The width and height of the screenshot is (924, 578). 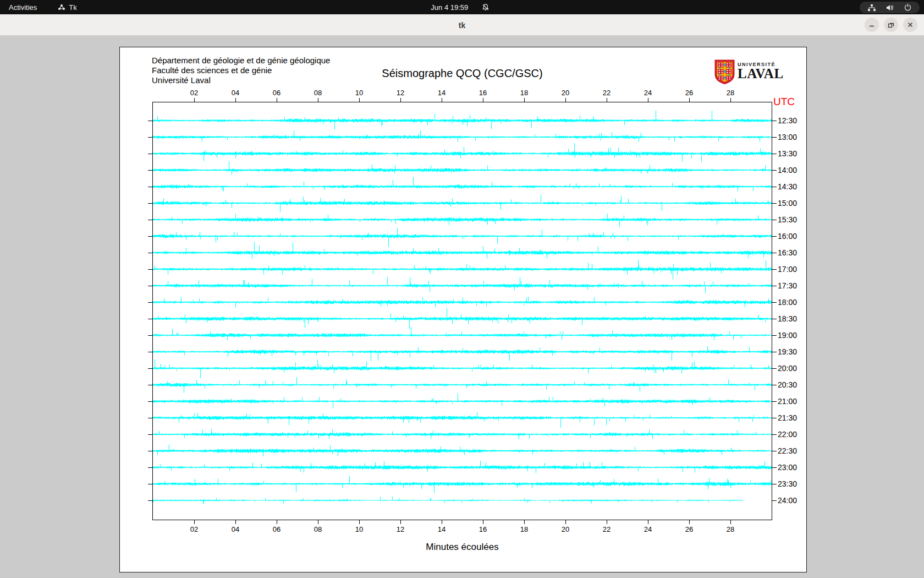 What do you see at coordinates (749, 73) in the screenshot?
I see `universite-laval-logo: UNIVERSITÉ LAVAL` at bounding box center [749, 73].